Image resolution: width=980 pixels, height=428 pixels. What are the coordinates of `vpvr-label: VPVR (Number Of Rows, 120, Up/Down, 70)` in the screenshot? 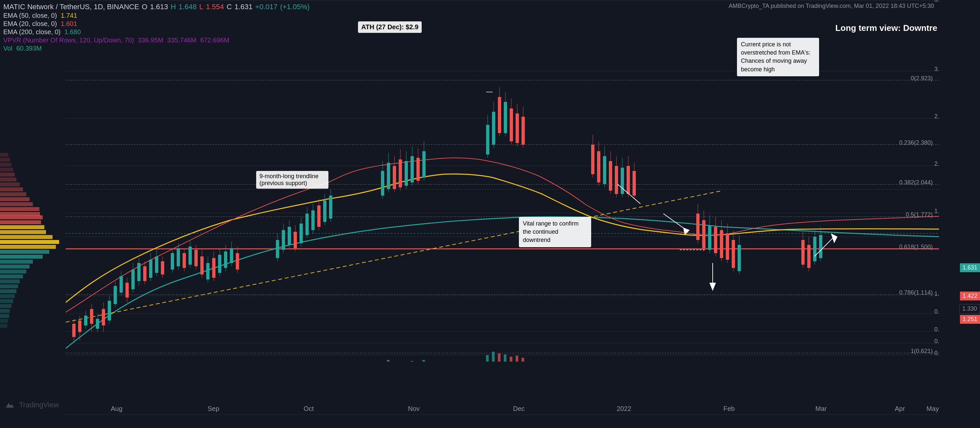 It's located at (68, 40).